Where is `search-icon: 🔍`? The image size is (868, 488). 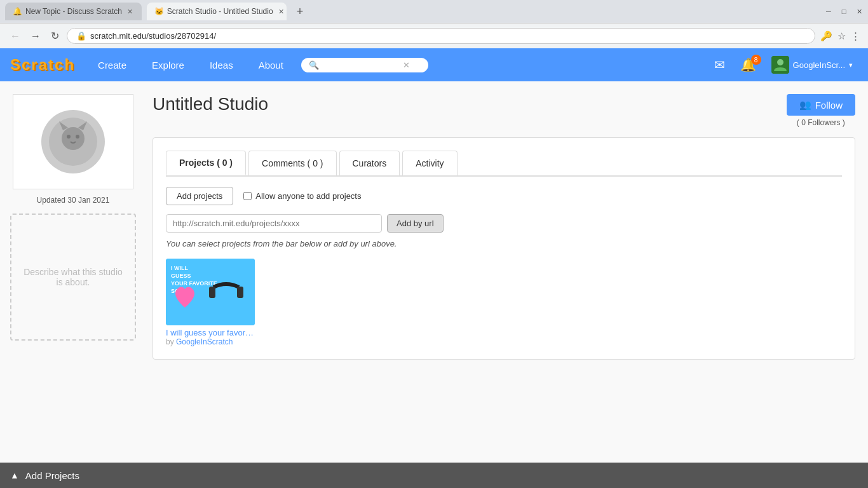 search-icon: 🔍 is located at coordinates (314, 65).